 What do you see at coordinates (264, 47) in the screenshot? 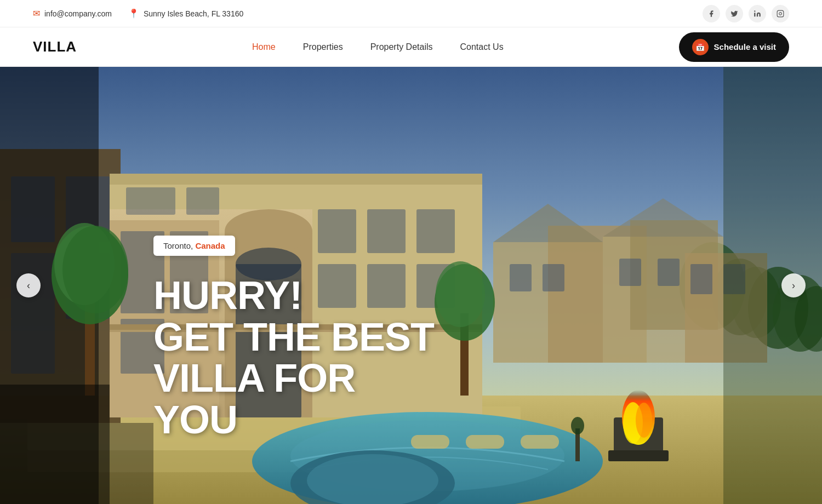
I see `nav-link-home: Home` at bounding box center [264, 47].